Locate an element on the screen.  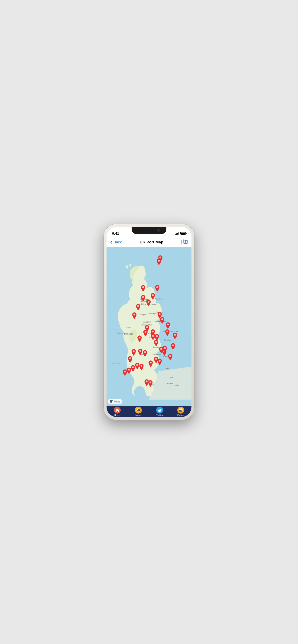
page-title: UK Port Map is located at coordinates (152, 242).